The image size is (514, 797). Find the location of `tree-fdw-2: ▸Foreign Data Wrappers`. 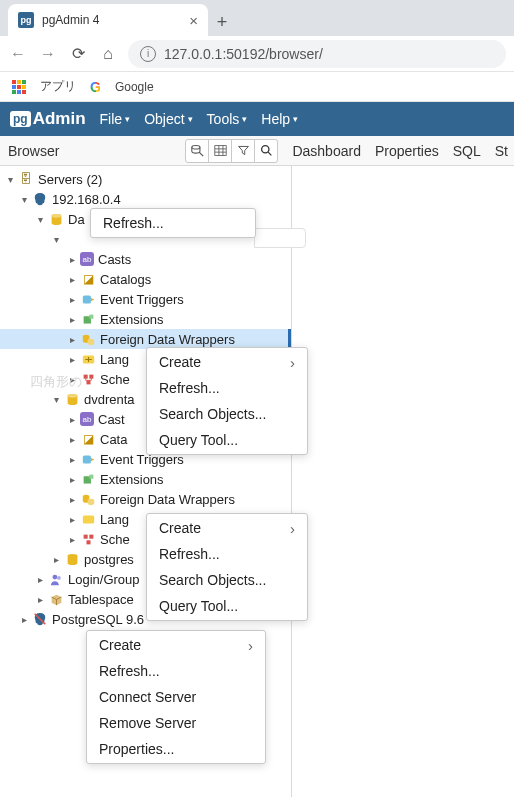

tree-fdw-2: ▸Foreign Data Wrappers is located at coordinates (146, 499).